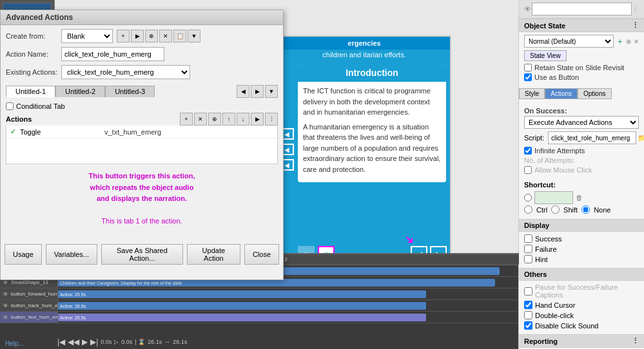  I want to click on failure-row: Failure, so click(581, 249).